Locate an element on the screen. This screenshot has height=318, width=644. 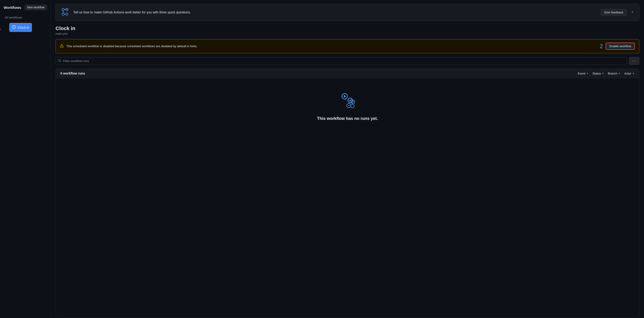
feedback-banner: Tell us how to make GitHub Actions work … is located at coordinates (348, 12).